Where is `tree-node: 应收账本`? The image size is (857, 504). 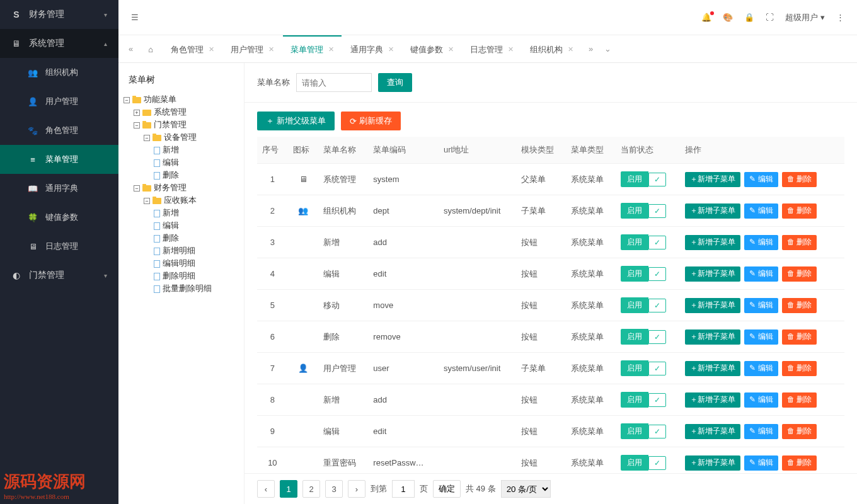 tree-node: 应收账本 is located at coordinates (180, 200).